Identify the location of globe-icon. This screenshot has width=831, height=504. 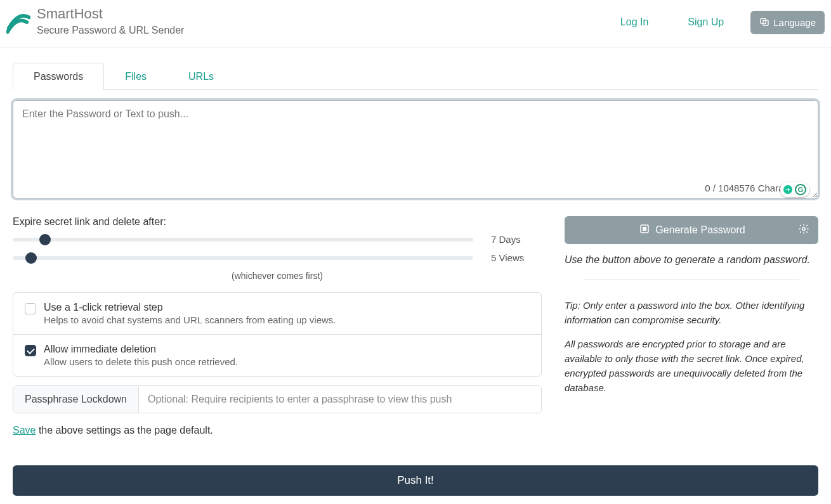
(764, 23).